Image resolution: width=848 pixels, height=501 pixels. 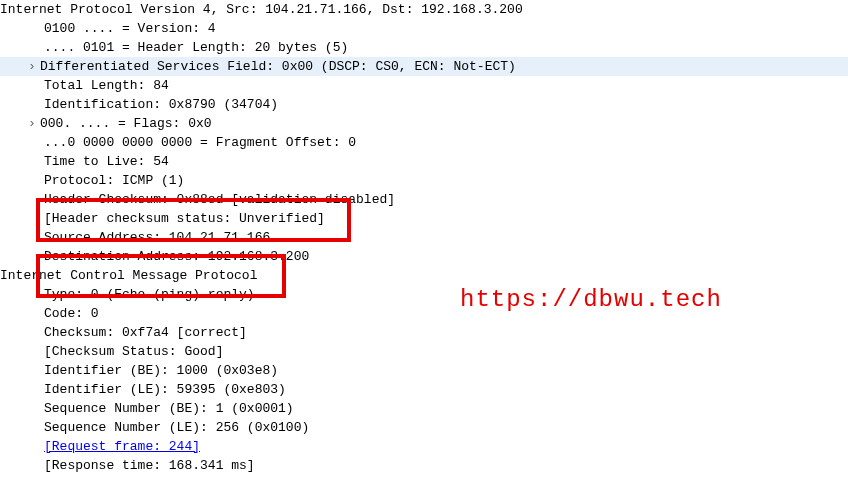 I want to click on icmp-section-header: Internet Control Message Protocol, so click(x=424, y=276).